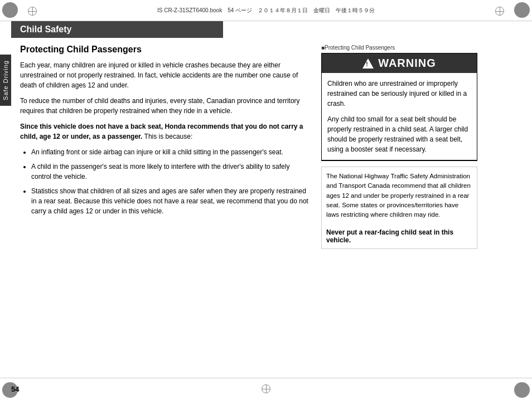 The height and width of the screenshot is (400, 532). Describe the element at coordinates (500, 11) in the screenshot. I see `crosshair-top-right` at that location.